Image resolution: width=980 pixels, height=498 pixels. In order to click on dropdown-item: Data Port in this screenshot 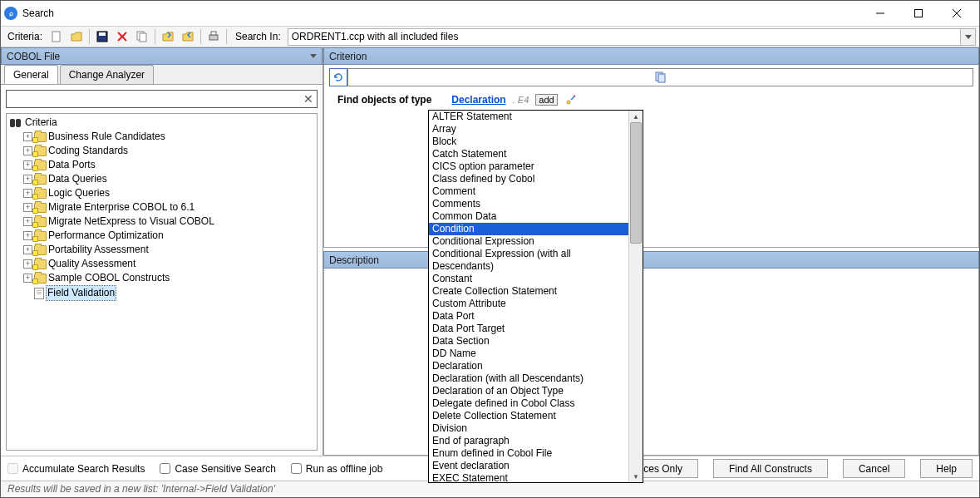, I will do `click(529, 316)`.